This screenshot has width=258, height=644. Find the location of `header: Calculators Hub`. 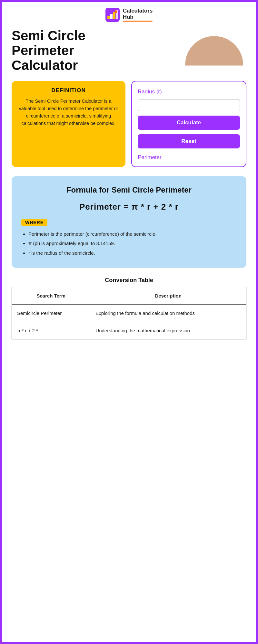

header: Calculators Hub is located at coordinates (129, 14).